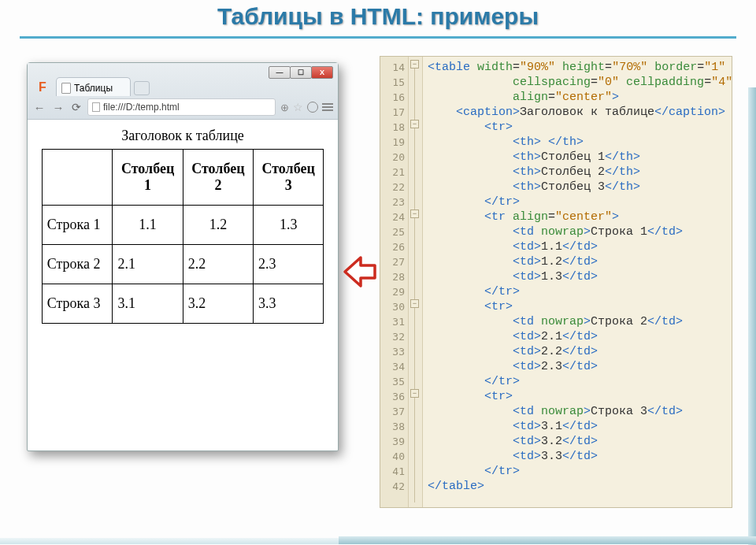 This screenshot has width=756, height=545. I want to click on table-row: Строка 22.12.22.3, so click(183, 265).